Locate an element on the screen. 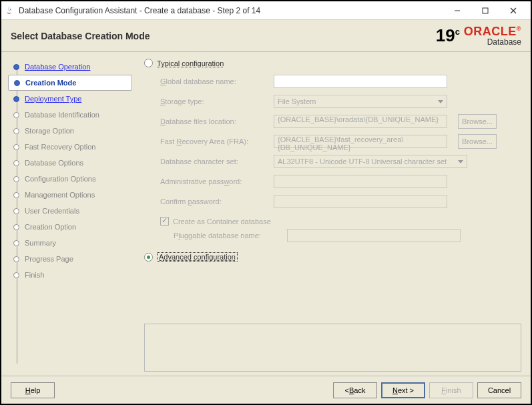 The width and height of the screenshot is (532, 405). sidebar-item-finish: Finish is located at coordinates (70, 275).